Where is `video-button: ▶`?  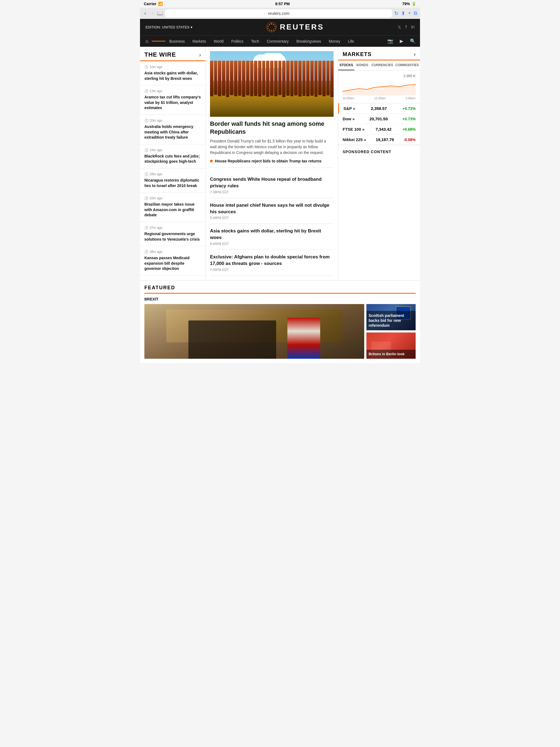 video-button: ▶ is located at coordinates (402, 41).